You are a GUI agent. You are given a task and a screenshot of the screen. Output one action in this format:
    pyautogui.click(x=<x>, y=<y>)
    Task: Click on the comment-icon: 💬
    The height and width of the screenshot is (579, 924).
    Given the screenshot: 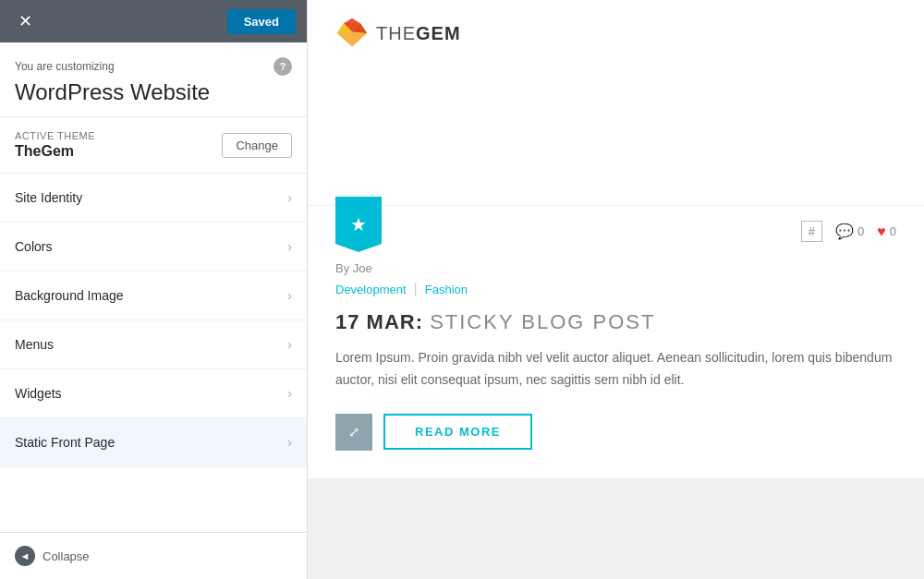 What is the action you would take?
    pyautogui.click(x=845, y=231)
    